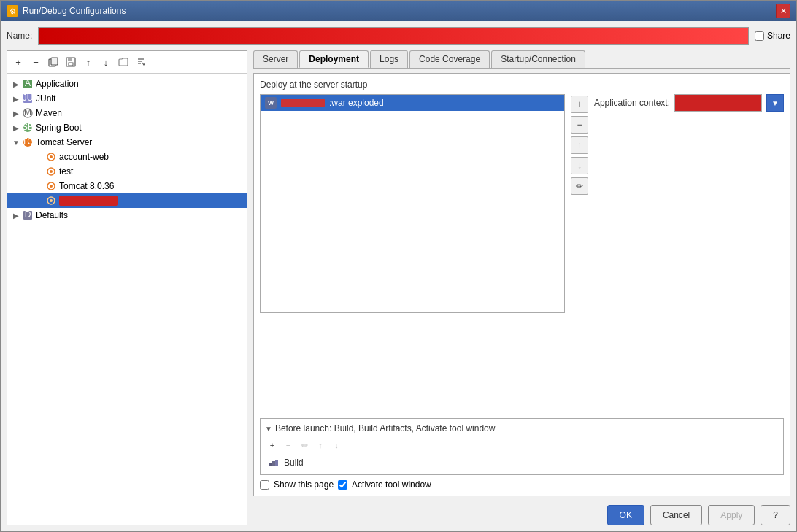 The height and width of the screenshot is (532, 797). Describe the element at coordinates (343, 485) in the screenshot. I see `activate-tool-window-checkbox` at that location.